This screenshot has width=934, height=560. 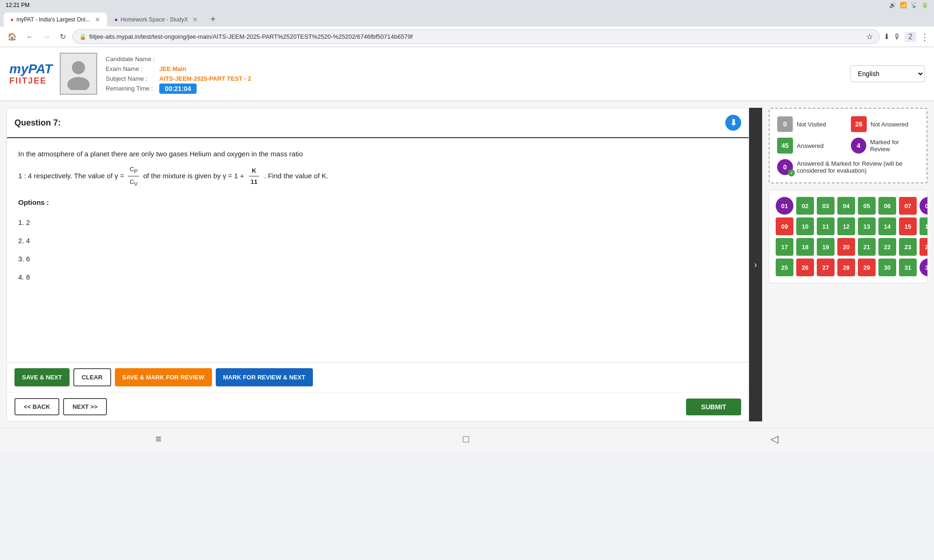 What do you see at coordinates (85, 407) in the screenshot?
I see `next-nav-button: NEXT >>` at bounding box center [85, 407].